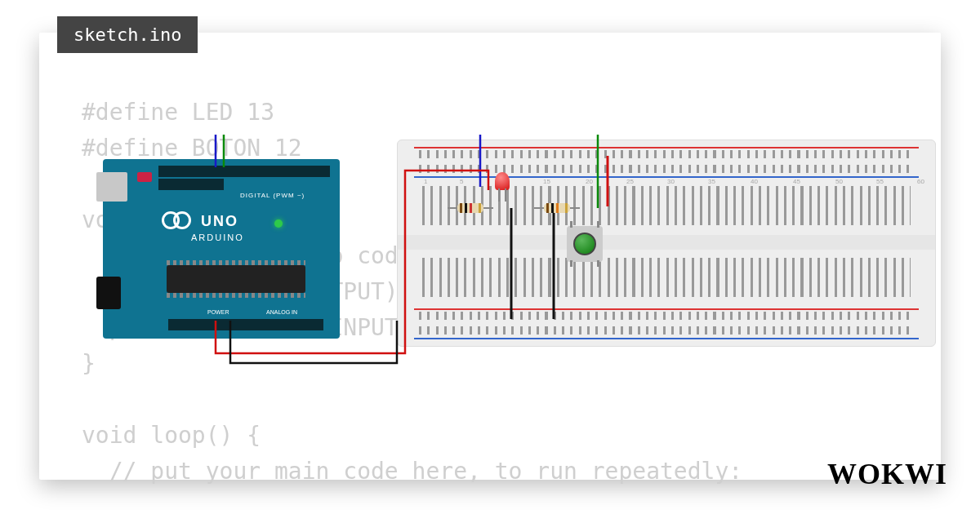 The image size is (980, 514). What do you see at coordinates (502, 181) in the screenshot?
I see `led-bulb-icon` at bounding box center [502, 181].